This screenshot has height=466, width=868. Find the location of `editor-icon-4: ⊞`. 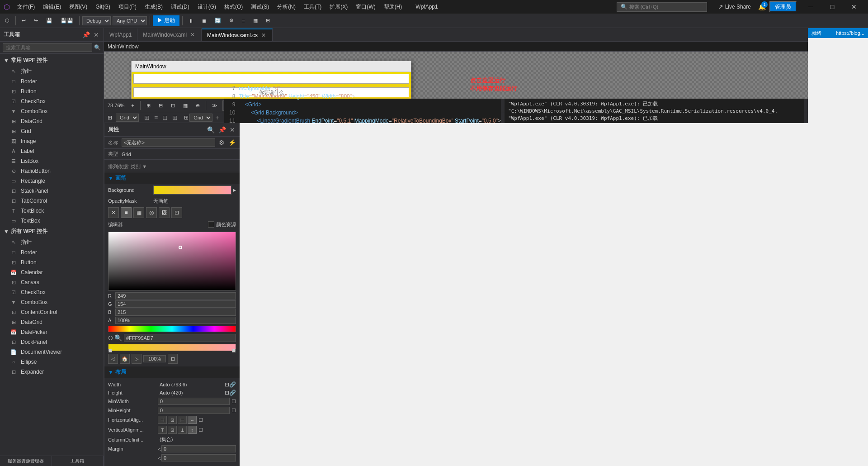

editor-icon-4: ⊞ is located at coordinates (175, 118).